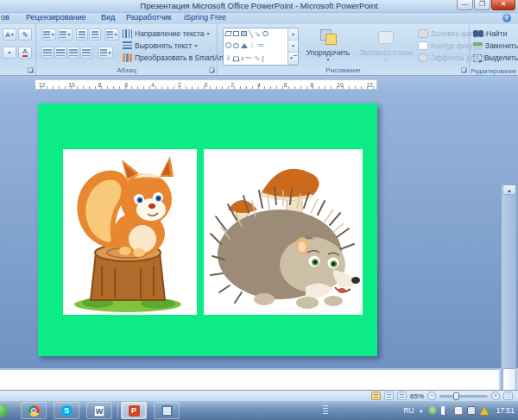  Describe the element at coordinates (9, 53) in the screenshot. I see `character-spacing-button: ▾` at that location.